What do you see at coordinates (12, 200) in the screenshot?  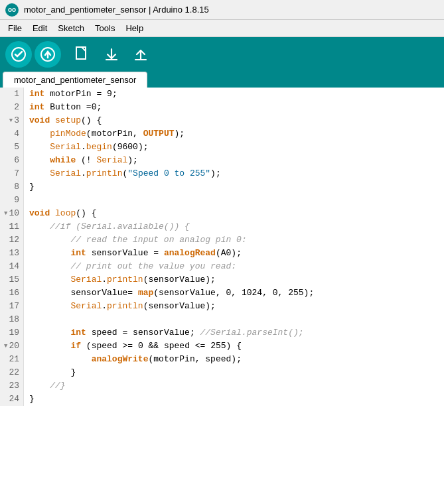 I see `ln-9: 9` at bounding box center [12, 200].